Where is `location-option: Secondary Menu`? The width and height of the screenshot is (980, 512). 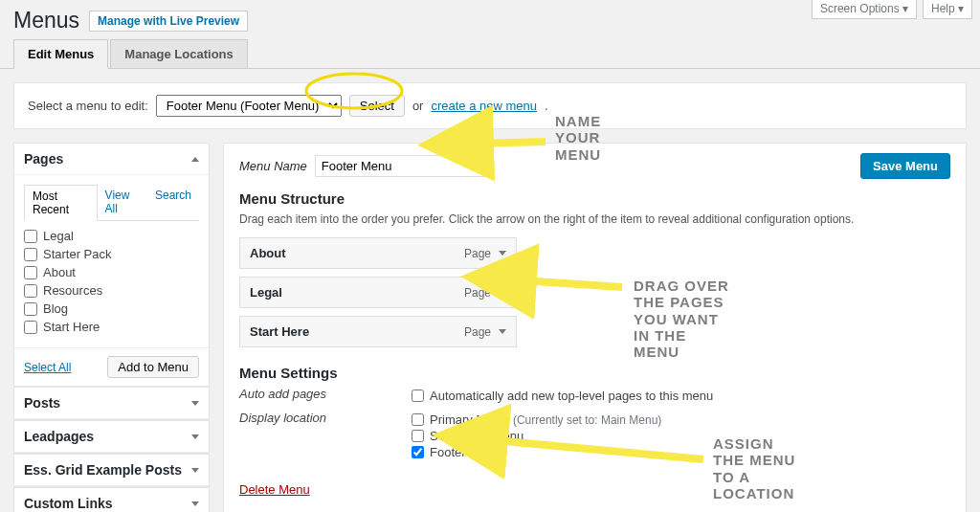
location-option: Secondary Menu is located at coordinates (536, 436).